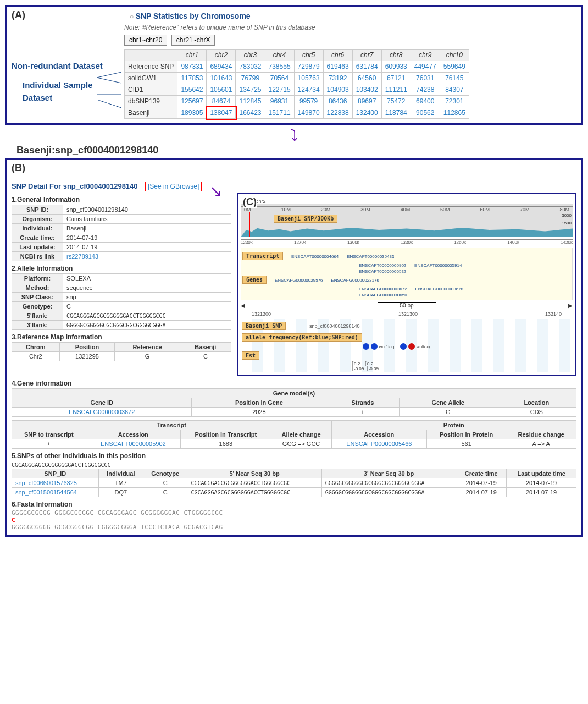  I want to click on stats-table: chr1 chr2 chr3 chr4 chr5 chr6 chr7 chr8 …, so click(297, 84).